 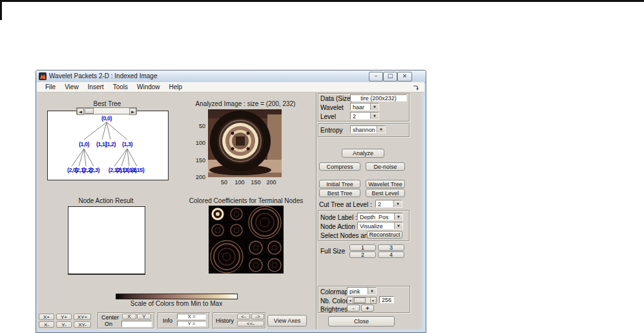 What do you see at coordinates (380, 217) in the screenshot?
I see `node-label-dropdown: Depth_Pos ▼` at bounding box center [380, 217].